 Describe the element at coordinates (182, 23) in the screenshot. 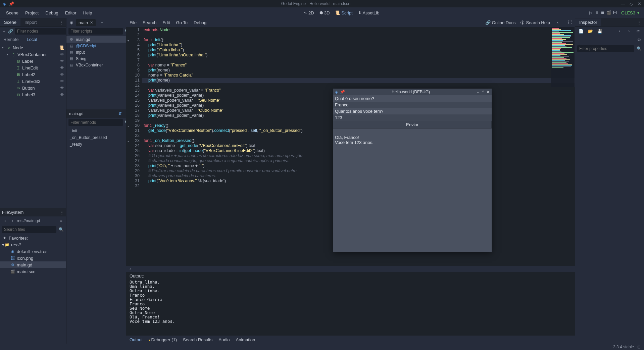

I see `script-menu-goto: Go To` at that location.